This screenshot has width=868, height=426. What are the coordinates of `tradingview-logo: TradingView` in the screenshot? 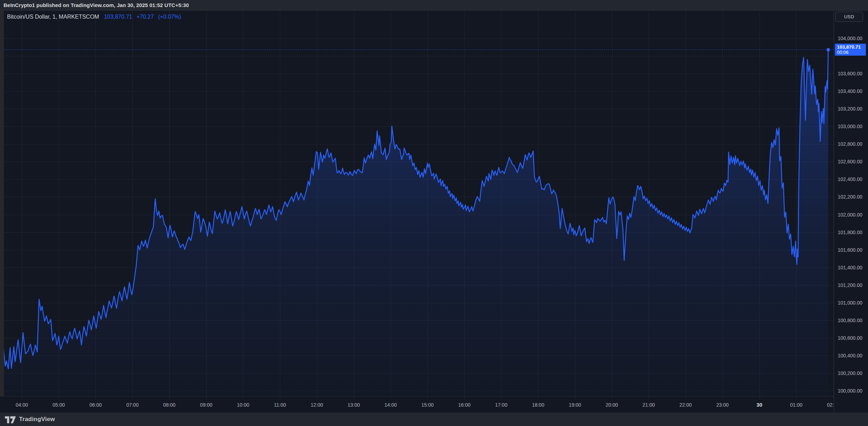 It's located at (30, 419).